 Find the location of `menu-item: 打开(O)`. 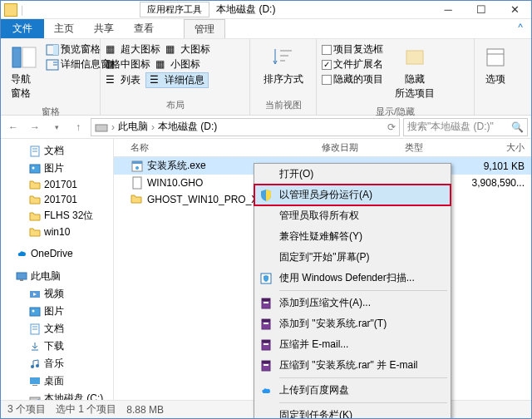

menu-item: 打开(O) is located at coordinates (352, 175).